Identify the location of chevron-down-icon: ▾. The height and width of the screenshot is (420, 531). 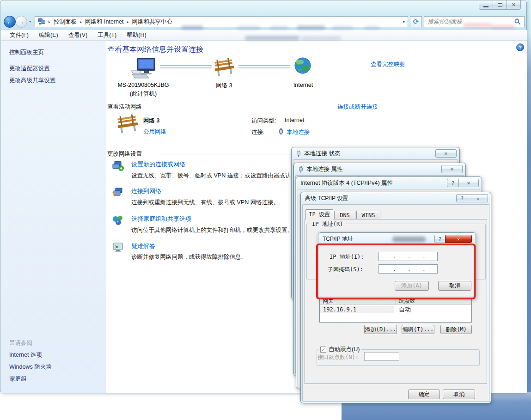
(30, 21).